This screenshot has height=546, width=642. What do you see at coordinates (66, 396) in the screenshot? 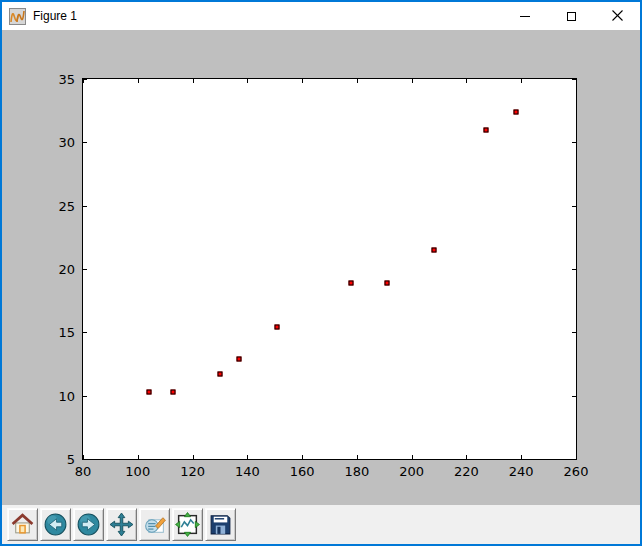
I see `y-tick-label: 10` at bounding box center [66, 396].